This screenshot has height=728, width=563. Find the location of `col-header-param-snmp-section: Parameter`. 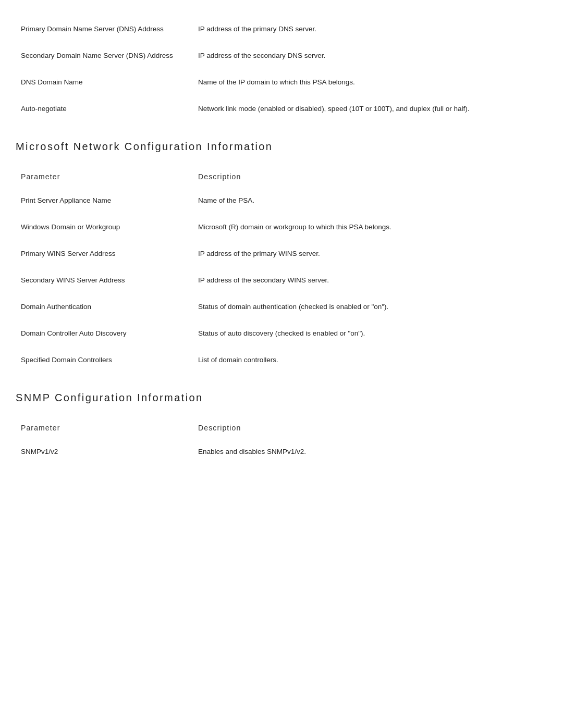

col-header-param-snmp-section: Parameter is located at coordinates (104, 428).